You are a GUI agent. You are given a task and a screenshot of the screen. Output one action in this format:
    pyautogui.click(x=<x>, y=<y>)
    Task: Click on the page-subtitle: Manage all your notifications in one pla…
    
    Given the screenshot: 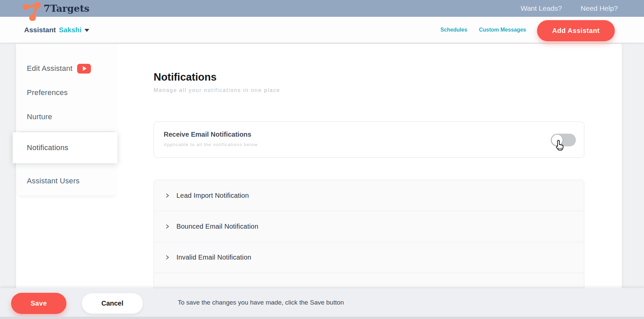 What is the action you would take?
    pyautogui.click(x=217, y=90)
    